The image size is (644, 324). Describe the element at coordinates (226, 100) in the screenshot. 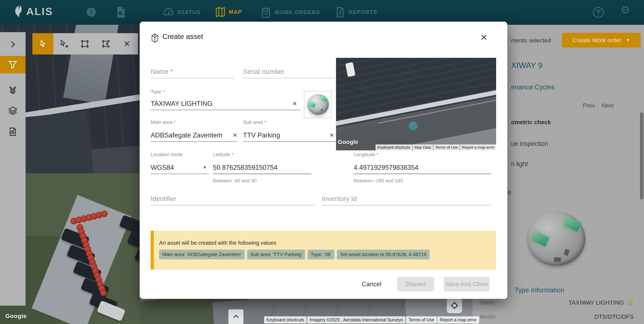

I see `type-field: Type * TAXIWAY LIGHTING ✕` at that location.